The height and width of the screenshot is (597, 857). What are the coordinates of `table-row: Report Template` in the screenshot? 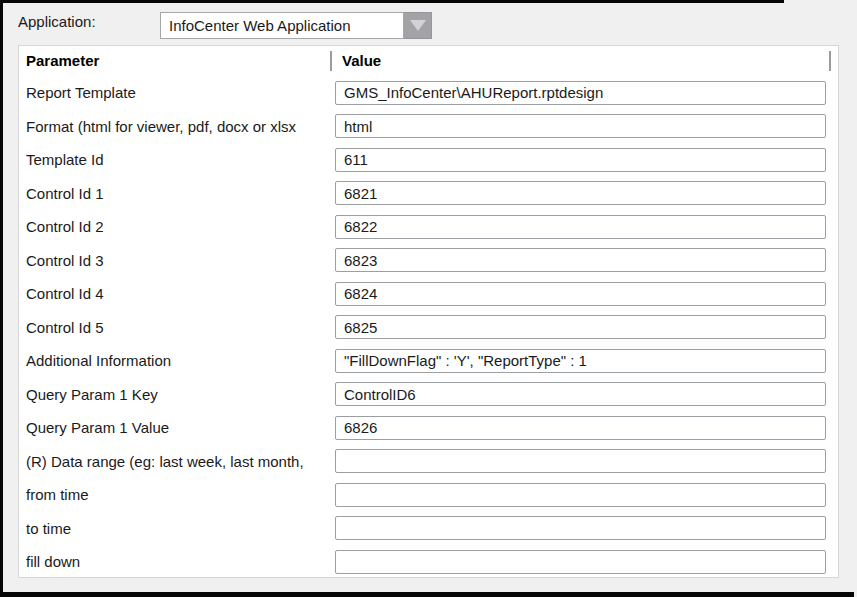 It's located at (428, 93).